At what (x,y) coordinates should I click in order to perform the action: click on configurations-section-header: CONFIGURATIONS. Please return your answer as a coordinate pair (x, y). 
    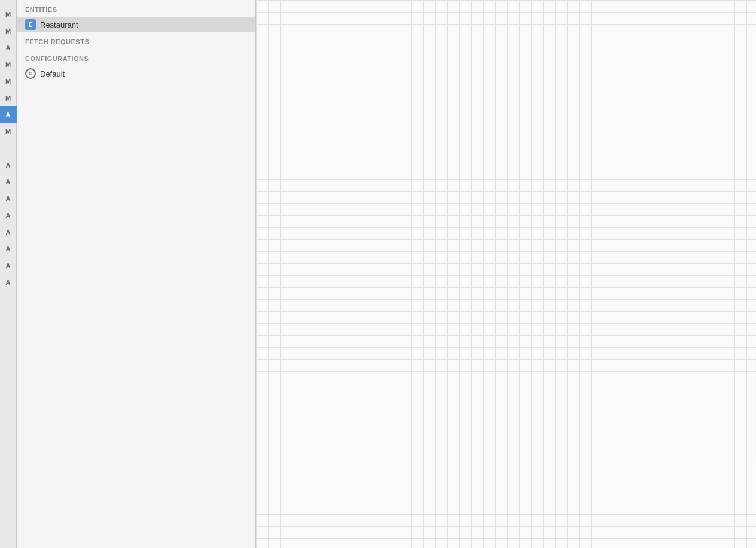
    Looking at the image, I should click on (136, 57).